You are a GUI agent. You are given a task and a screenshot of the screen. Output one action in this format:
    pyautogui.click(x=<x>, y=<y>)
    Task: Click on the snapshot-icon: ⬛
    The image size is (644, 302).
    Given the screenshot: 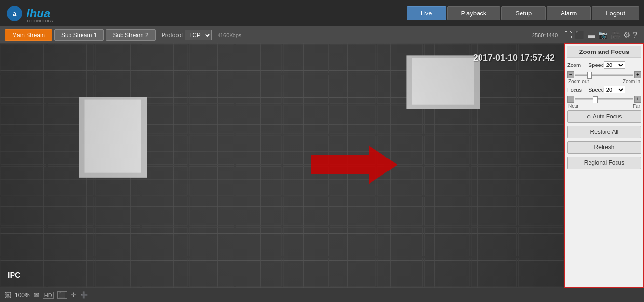 What is the action you would take?
    pyautogui.click(x=580, y=35)
    